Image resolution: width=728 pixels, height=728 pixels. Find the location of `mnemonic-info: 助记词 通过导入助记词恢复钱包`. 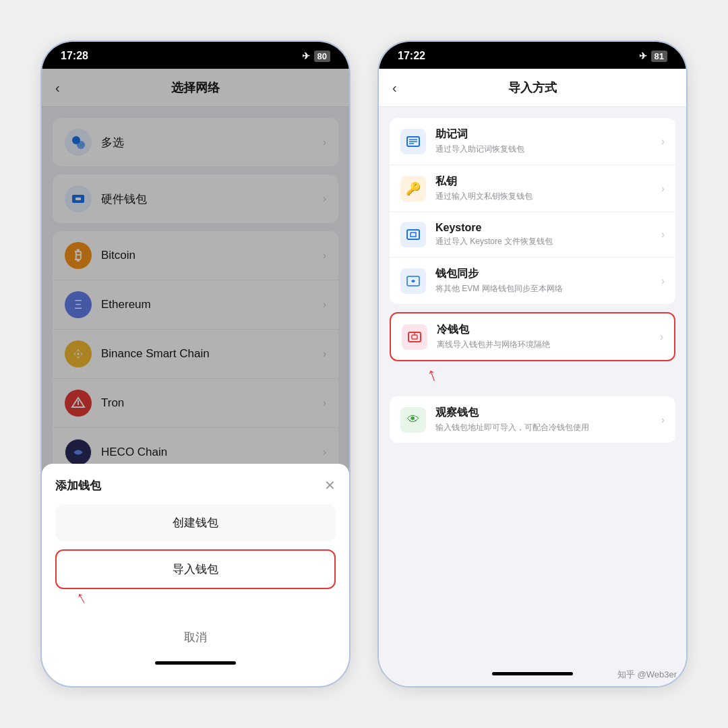

mnemonic-info: 助记词 通过导入助记词恢复钱包 is located at coordinates (549, 142).